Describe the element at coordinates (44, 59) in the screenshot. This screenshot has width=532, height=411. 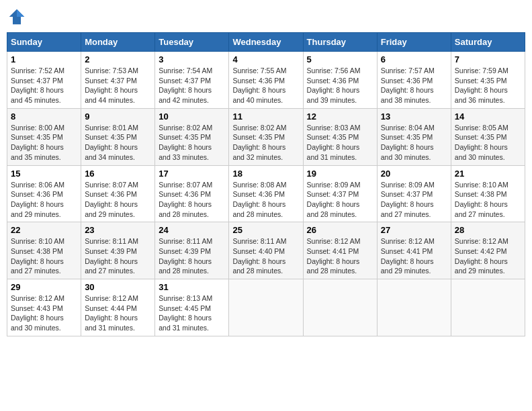
I see `day-number: 1` at that location.